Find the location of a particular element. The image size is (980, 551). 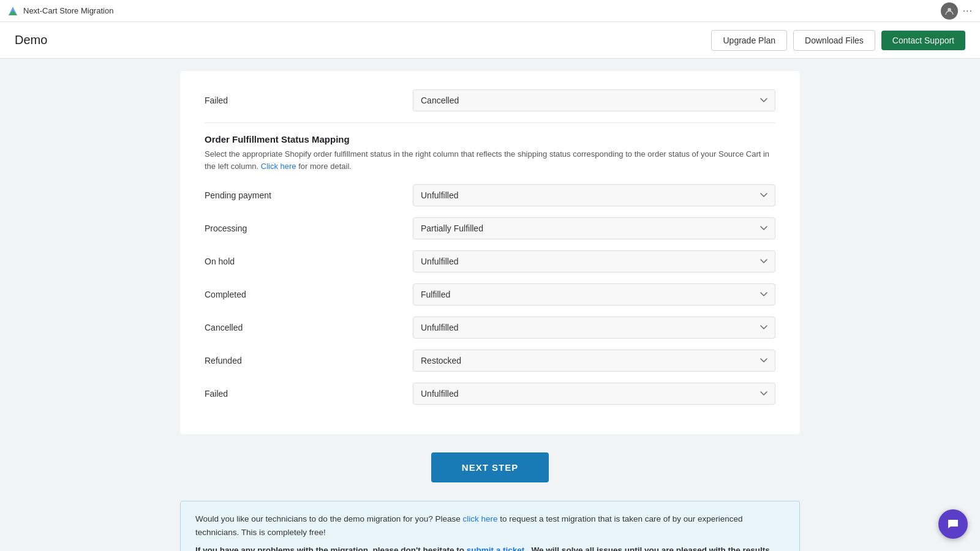

section-divider is located at coordinates (490, 122).